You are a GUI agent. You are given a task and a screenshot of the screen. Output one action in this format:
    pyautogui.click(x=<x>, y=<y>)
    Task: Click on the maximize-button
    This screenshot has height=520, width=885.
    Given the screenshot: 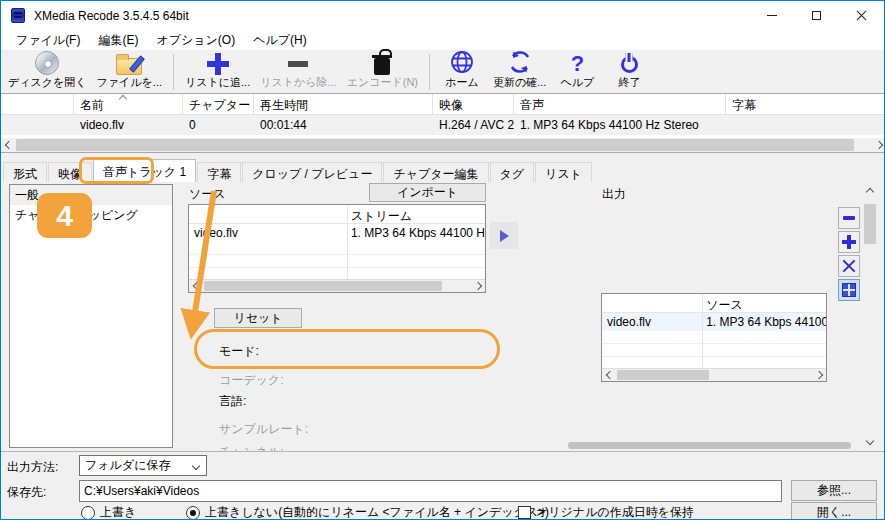 What is the action you would take?
    pyautogui.click(x=816, y=16)
    